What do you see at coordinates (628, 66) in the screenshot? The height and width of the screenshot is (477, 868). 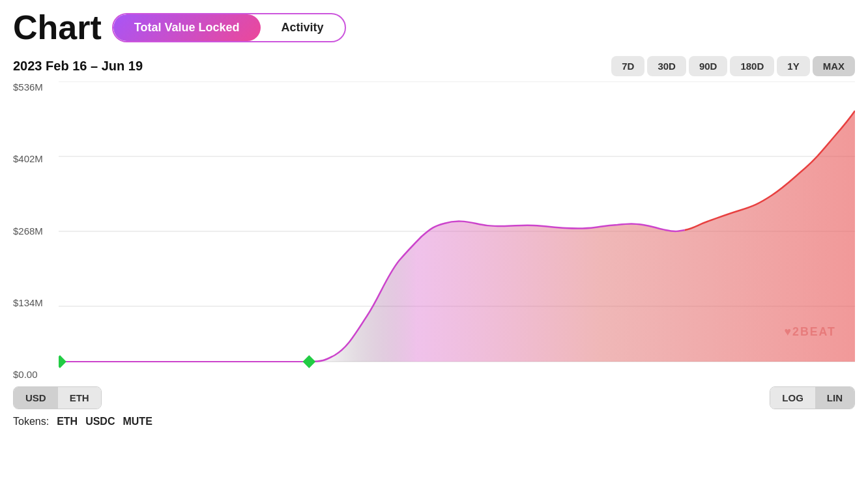 I see `period-7d: 7D` at bounding box center [628, 66].